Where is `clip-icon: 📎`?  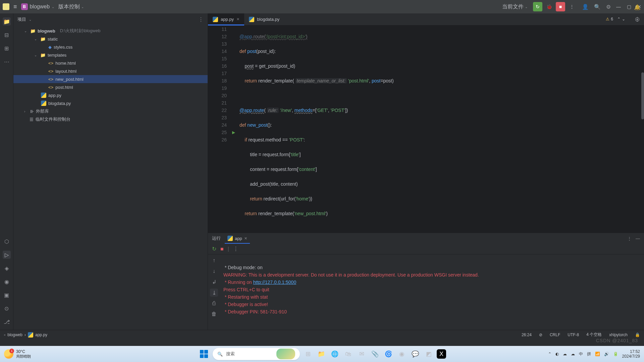
clip-icon: 📎 is located at coordinates (375, 354).